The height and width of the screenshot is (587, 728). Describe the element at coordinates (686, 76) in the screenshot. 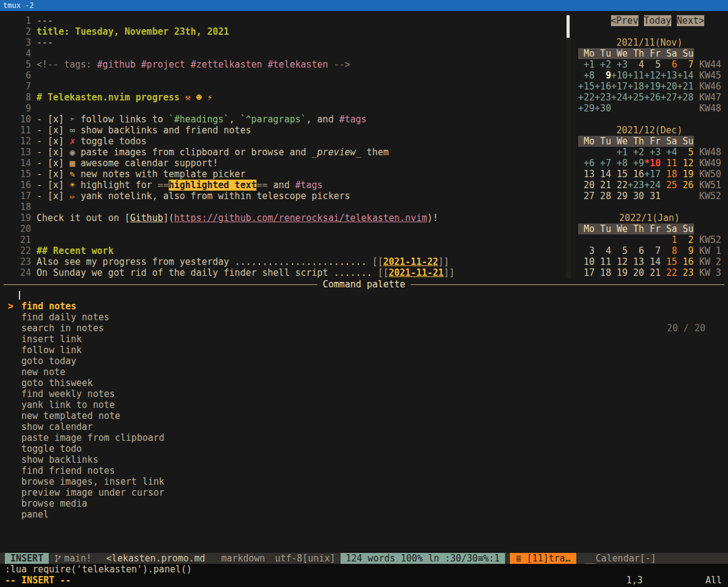

I see `calendar-day: +14` at that location.